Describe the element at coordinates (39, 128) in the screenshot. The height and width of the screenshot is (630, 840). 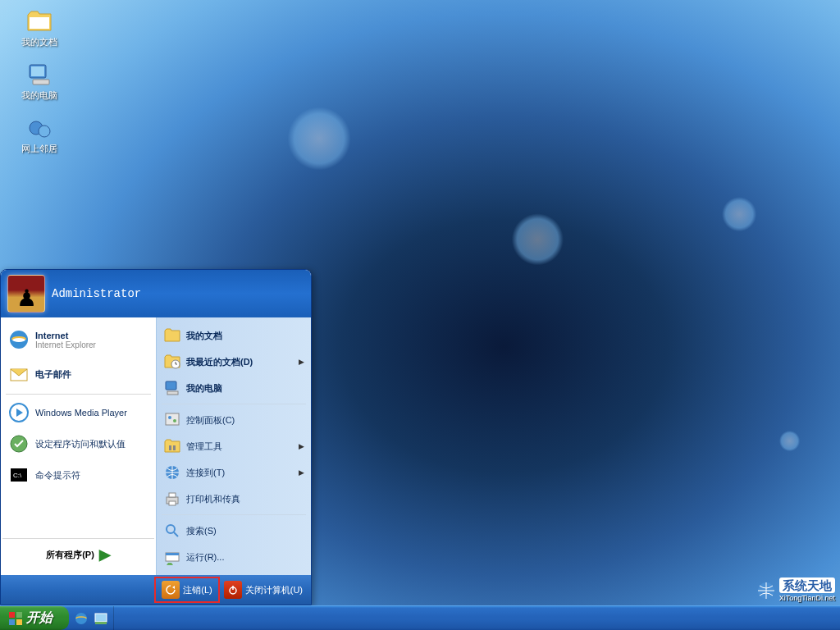
I see `network-icon` at that location.